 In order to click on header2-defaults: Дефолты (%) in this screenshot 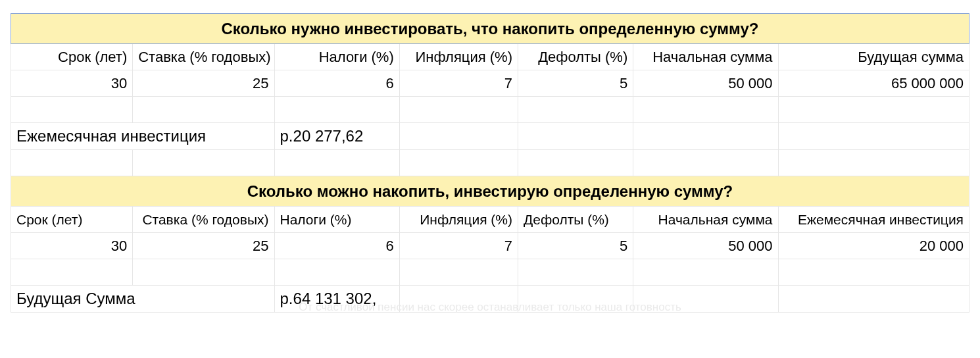, I will do `click(576, 220)`.